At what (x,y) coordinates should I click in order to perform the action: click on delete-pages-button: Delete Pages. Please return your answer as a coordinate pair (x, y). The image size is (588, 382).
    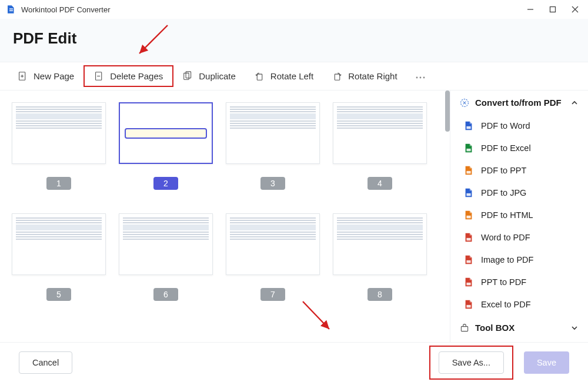
    Looking at the image, I should click on (128, 76).